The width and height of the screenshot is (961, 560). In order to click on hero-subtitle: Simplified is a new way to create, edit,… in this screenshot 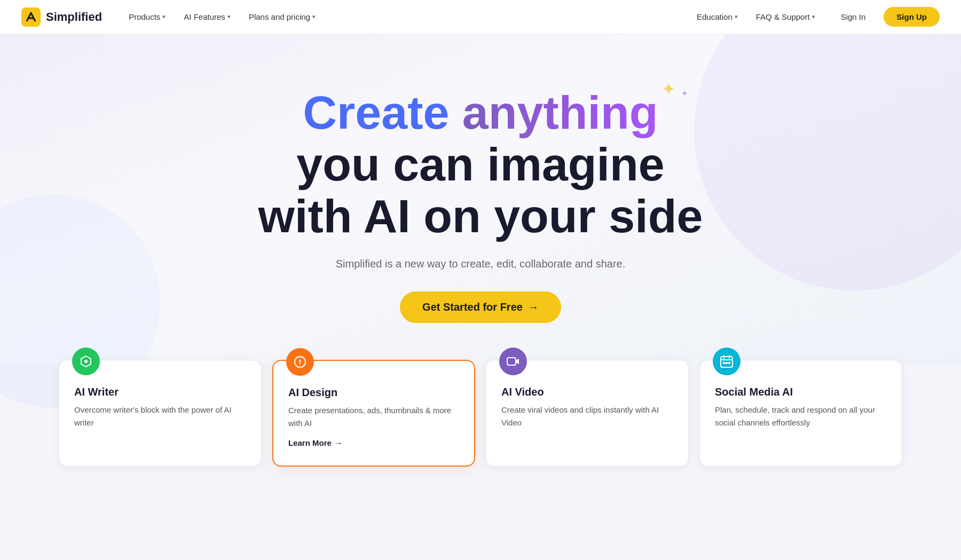, I will do `click(480, 264)`.